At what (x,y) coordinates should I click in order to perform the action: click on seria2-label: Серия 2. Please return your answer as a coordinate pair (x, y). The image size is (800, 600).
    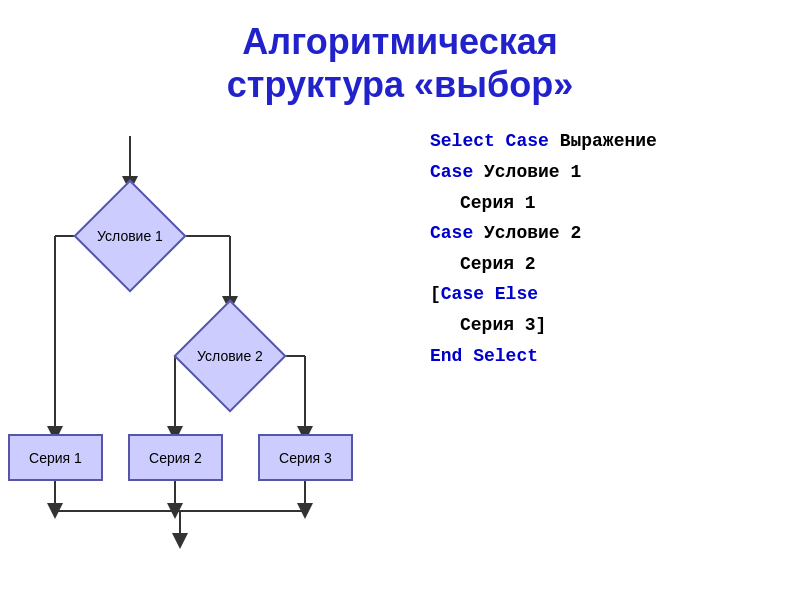
    Looking at the image, I should click on (498, 264).